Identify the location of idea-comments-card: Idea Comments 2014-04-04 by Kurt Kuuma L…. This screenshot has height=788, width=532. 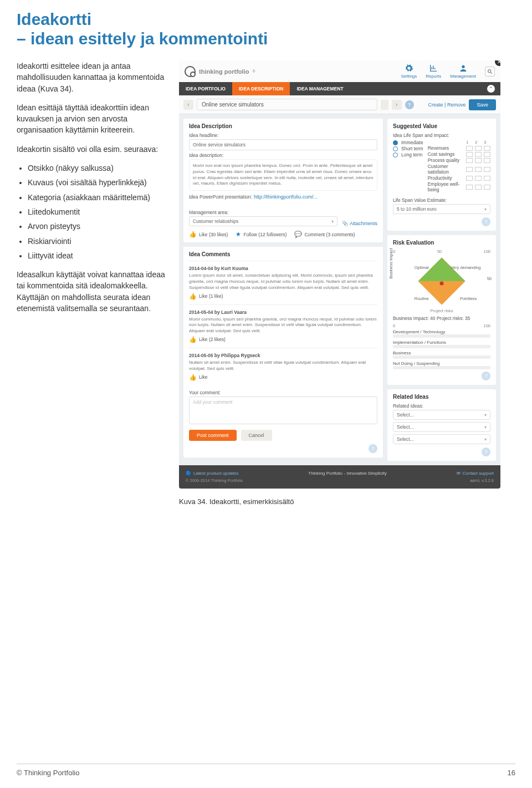
(283, 352).